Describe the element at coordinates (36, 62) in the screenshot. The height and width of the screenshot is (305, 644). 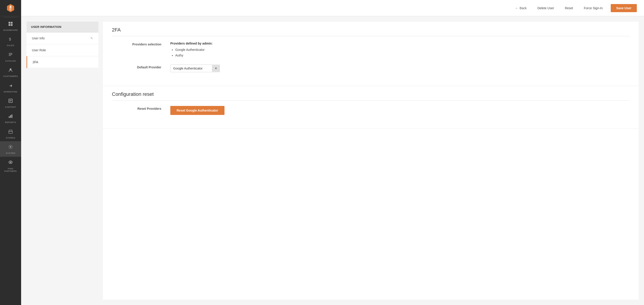
I see `left-nav-label-2fa: 2FA` at that location.